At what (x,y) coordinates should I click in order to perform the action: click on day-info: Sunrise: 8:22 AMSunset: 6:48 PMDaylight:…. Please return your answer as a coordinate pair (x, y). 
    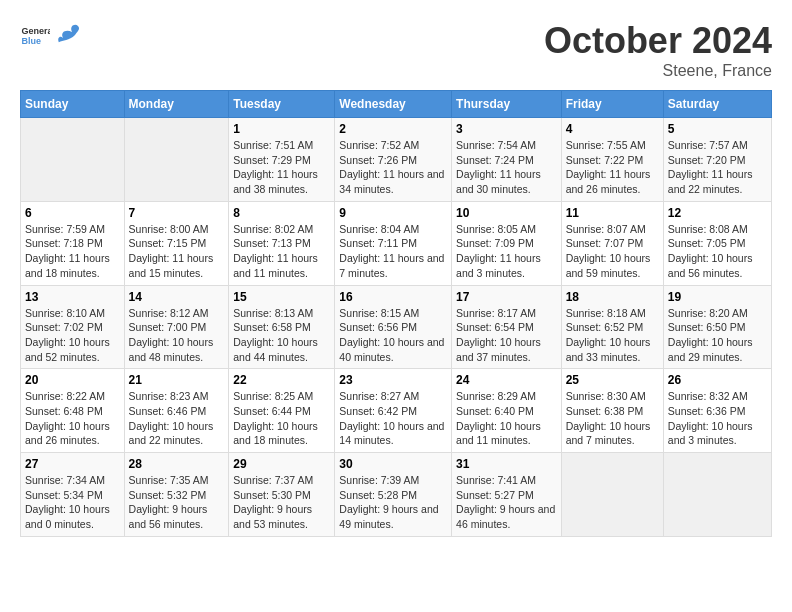
    Looking at the image, I should click on (72, 418).